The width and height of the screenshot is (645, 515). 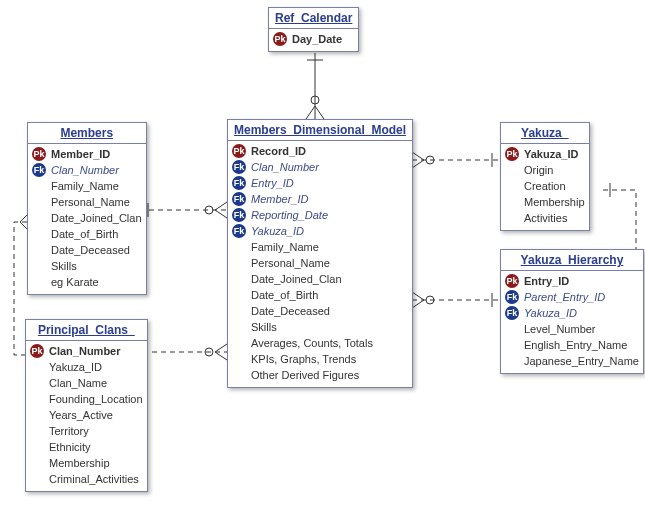 What do you see at coordinates (544, 186) in the screenshot?
I see `attr-label: Creation` at bounding box center [544, 186].